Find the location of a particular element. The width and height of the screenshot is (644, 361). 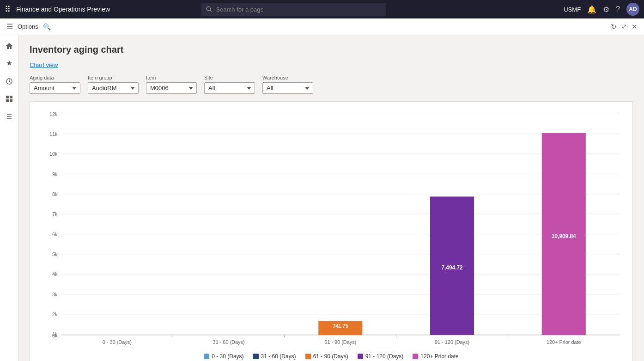

secondbar: ☰ Options 🔍 ↻ ⤢ ✕ is located at coordinates (322, 27).